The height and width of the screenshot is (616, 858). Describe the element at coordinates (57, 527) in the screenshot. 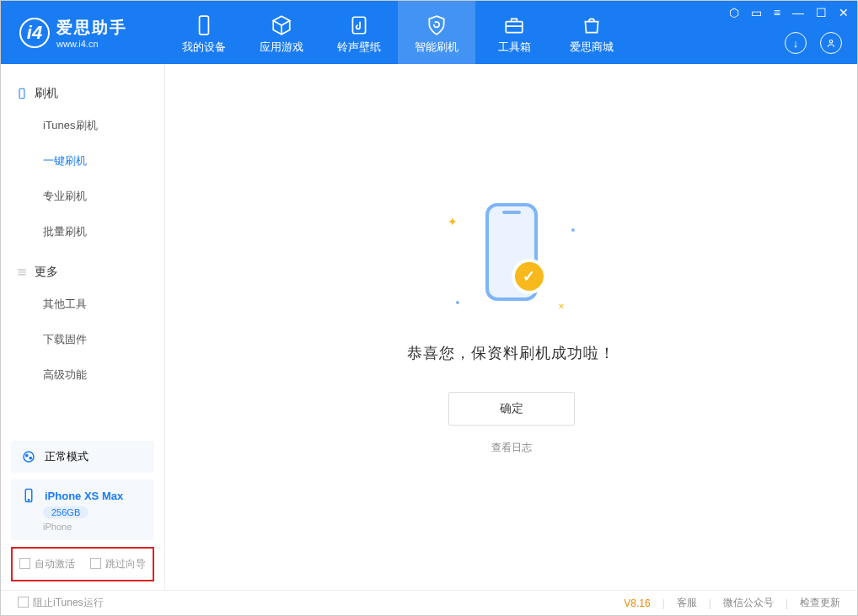

I see `device-type: iPhone` at that location.